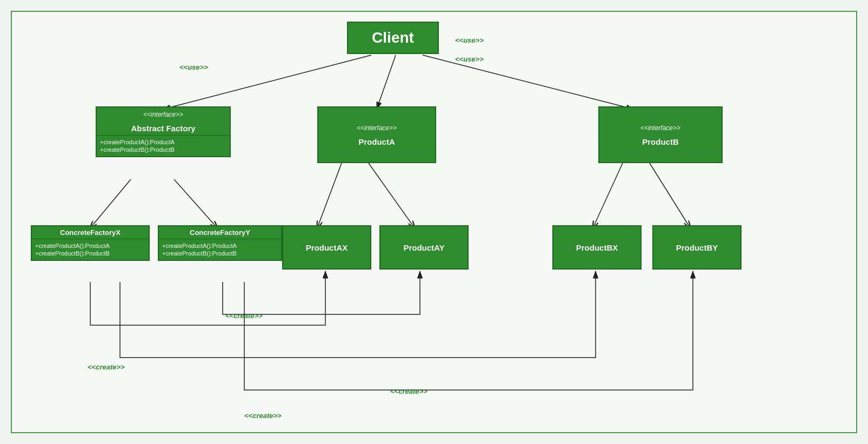  What do you see at coordinates (660, 128) in the screenshot?
I see `product-b-header: <<interface>>` at bounding box center [660, 128].